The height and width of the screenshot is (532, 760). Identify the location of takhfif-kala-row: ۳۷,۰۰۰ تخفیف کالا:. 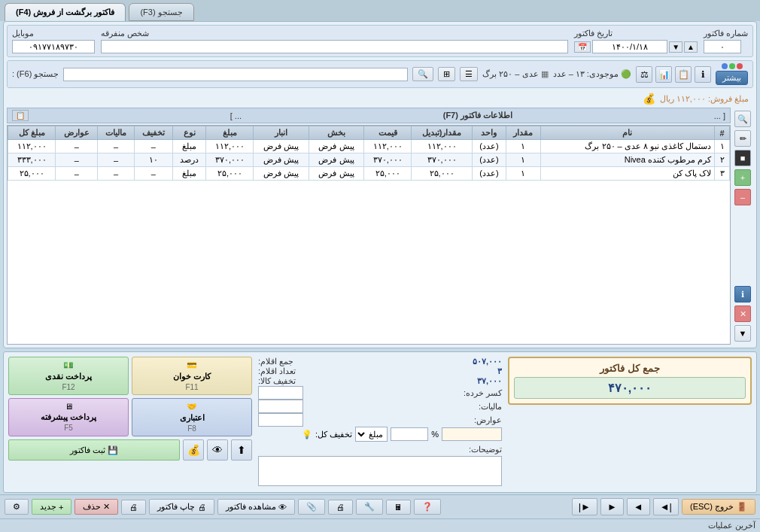
(380, 381).